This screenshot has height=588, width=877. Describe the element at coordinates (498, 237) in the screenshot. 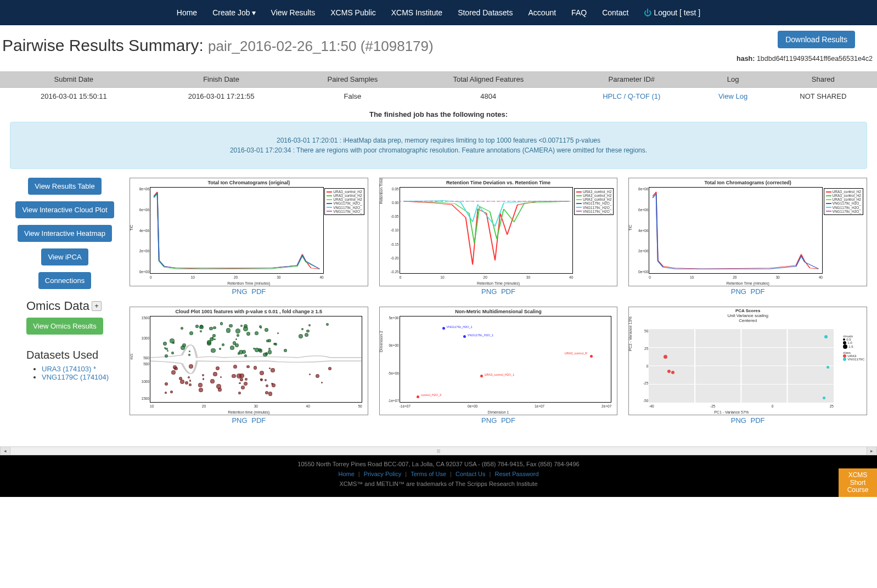

I see `plot-rt-dev-cell: Retention Time Deviation vs. Retention T…` at that location.